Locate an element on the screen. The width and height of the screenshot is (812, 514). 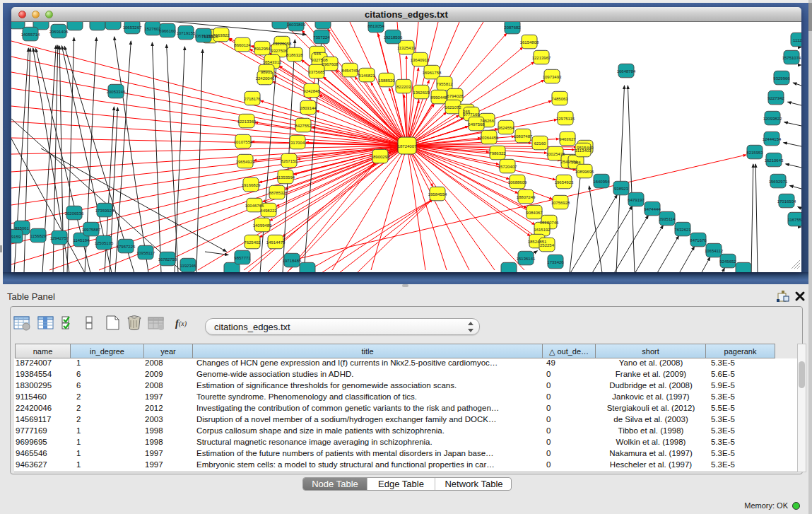
svg-text: (x) is located at coordinates (183, 324).